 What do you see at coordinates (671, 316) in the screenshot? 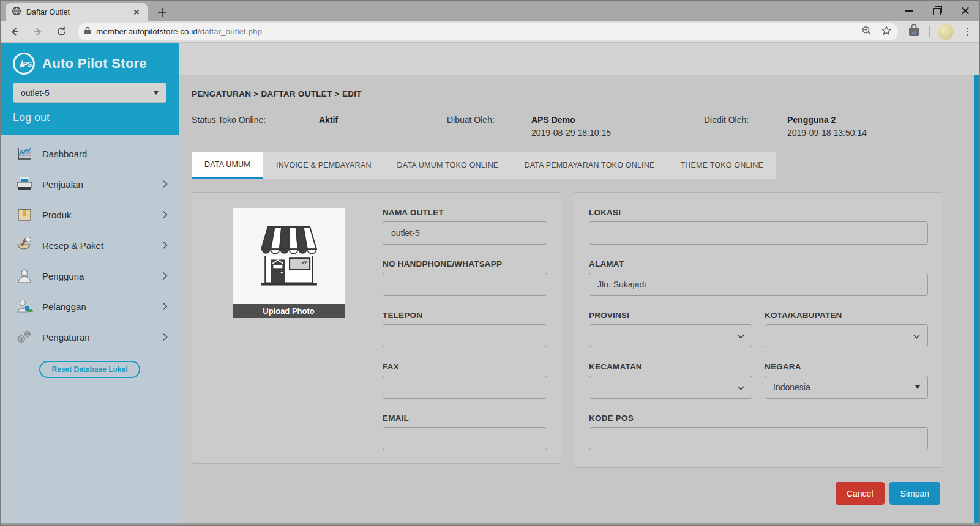
I see `field-label-provinsi: PROVINSI` at bounding box center [671, 316].